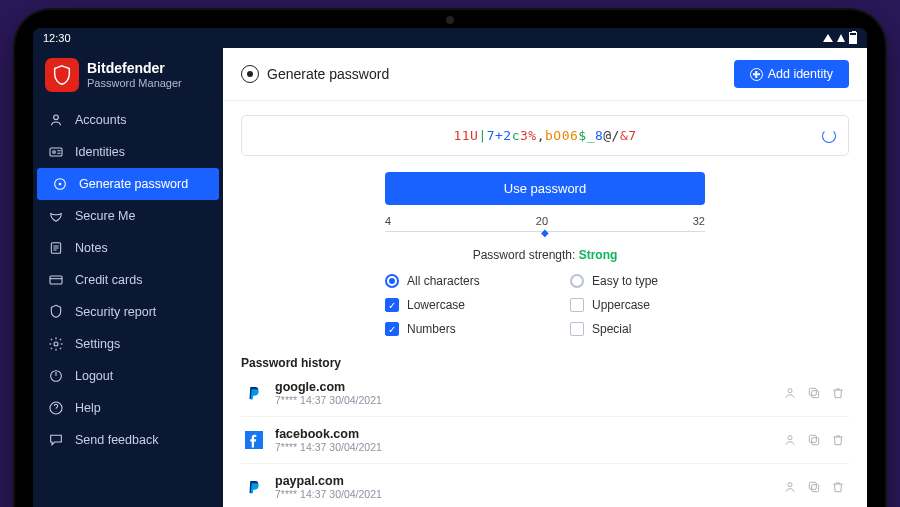  I want to click on opt-lowercase: ✓ Lowercase, so click(452, 305).